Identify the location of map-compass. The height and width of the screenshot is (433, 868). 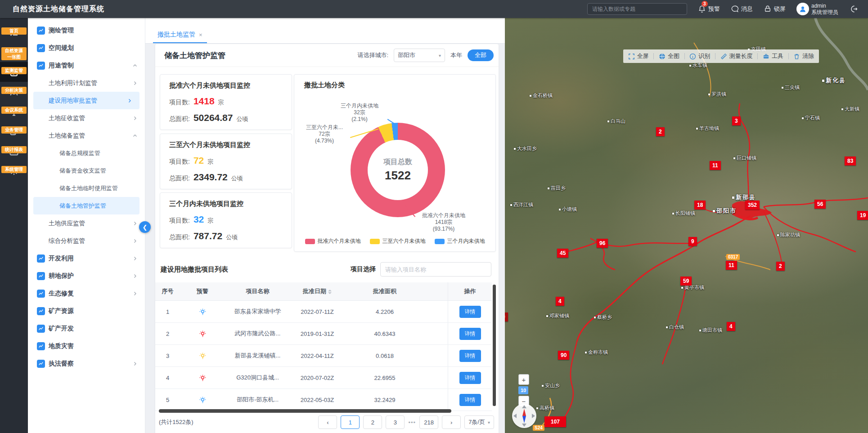
(524, 416).